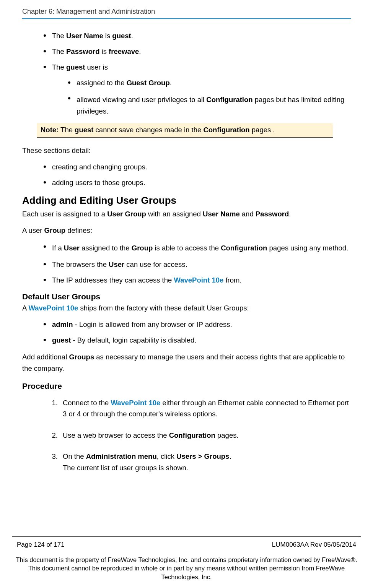 This screenshot has width=373, height=588. I want to click on paragraph: A user Group defines:, so click(187, 231).